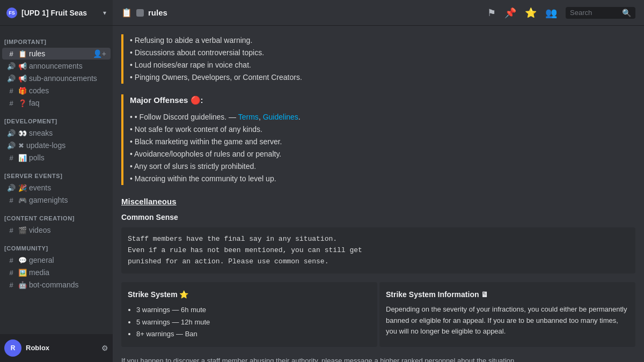  Describe the element at coordinates (492, 13) in the screenshot. I see `threads-icon: ⚑` at that location.